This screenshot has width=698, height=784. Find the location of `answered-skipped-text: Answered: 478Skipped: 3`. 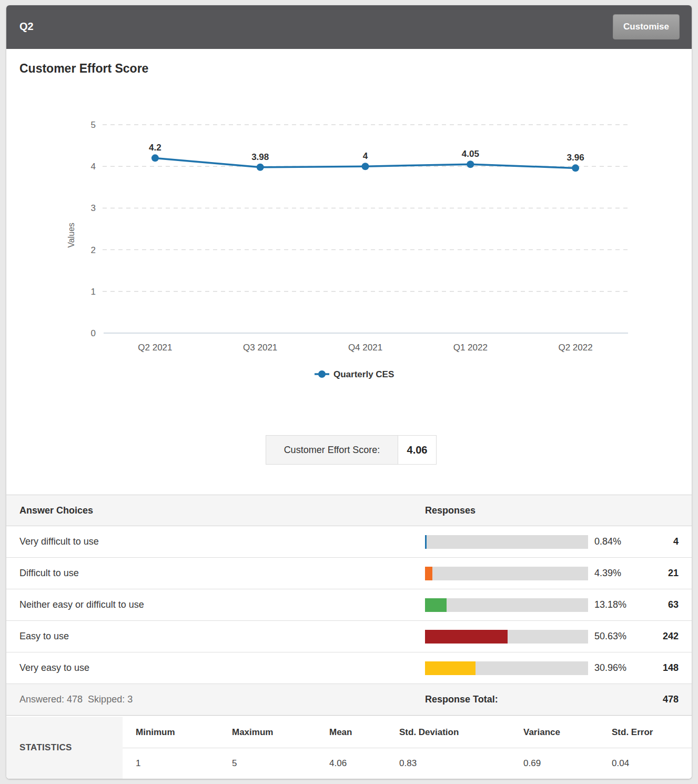

answered-skipped-text: Answered: 478Skipped: 3 is located at coordinates (76, 700).